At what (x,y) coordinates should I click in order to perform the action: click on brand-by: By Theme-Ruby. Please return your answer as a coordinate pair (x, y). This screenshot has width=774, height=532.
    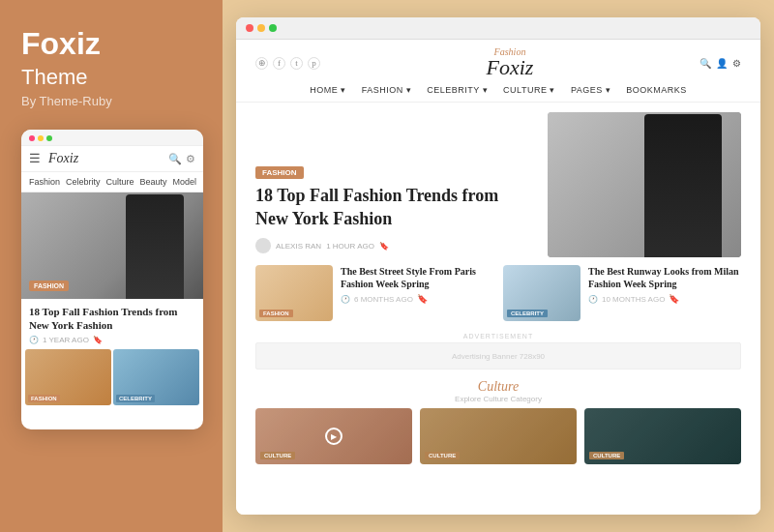
    Looking at the image, I should click on (111, 101).